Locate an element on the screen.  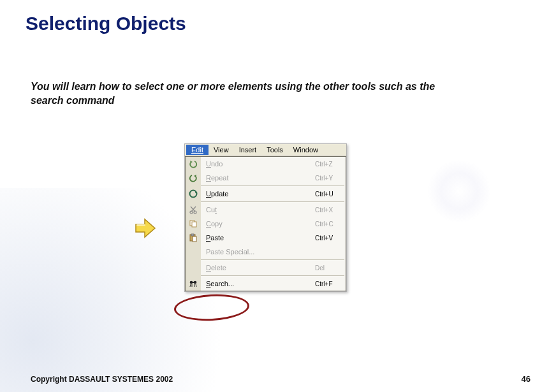
cut-icon is located at coordinates (193, 210).